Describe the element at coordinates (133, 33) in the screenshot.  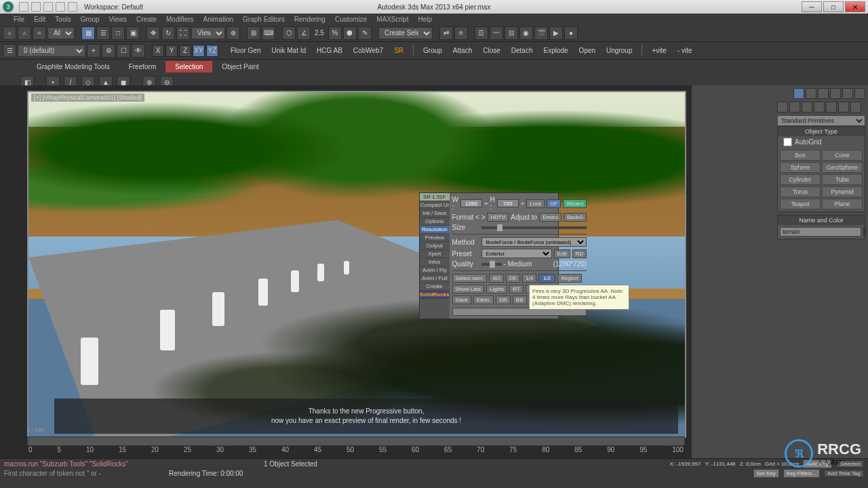
I see `select-window-icon: ▣` at that location.